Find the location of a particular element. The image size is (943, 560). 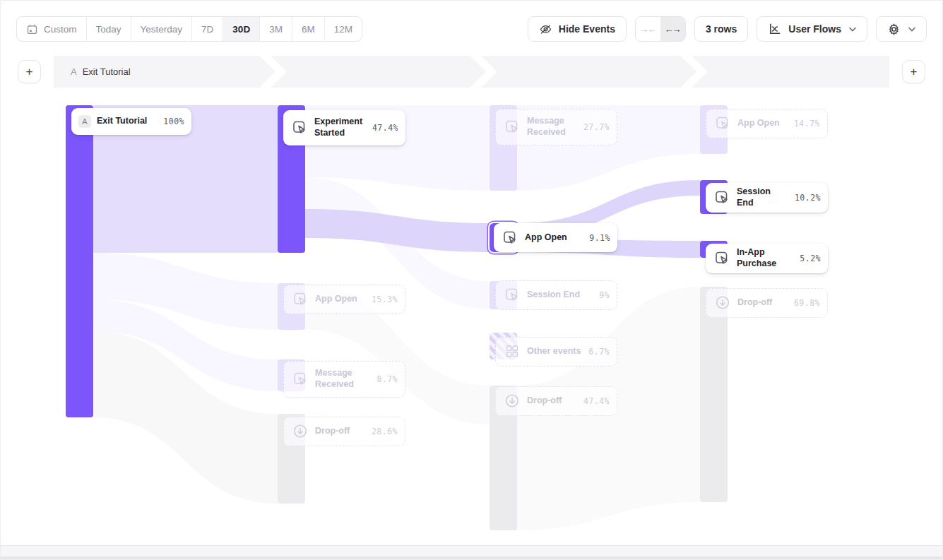

hide-events-label: Hide Events is located at coordinates (587, 29).